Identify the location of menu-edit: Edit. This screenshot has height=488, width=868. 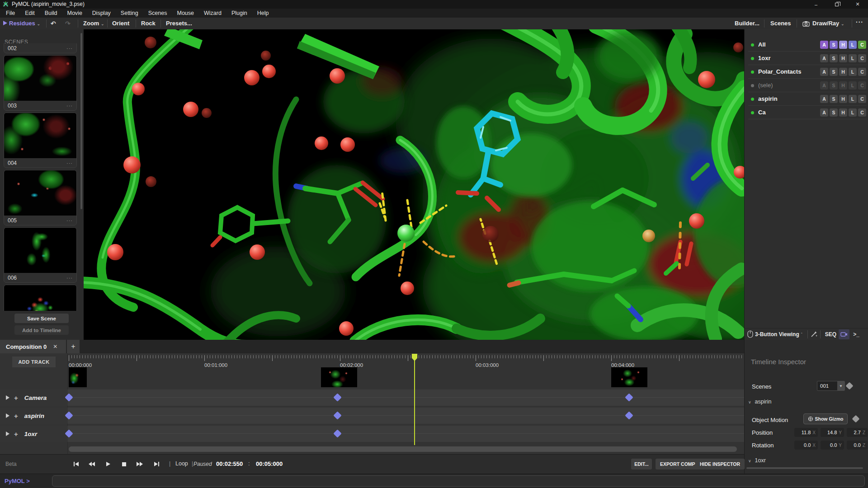
(30, 13).